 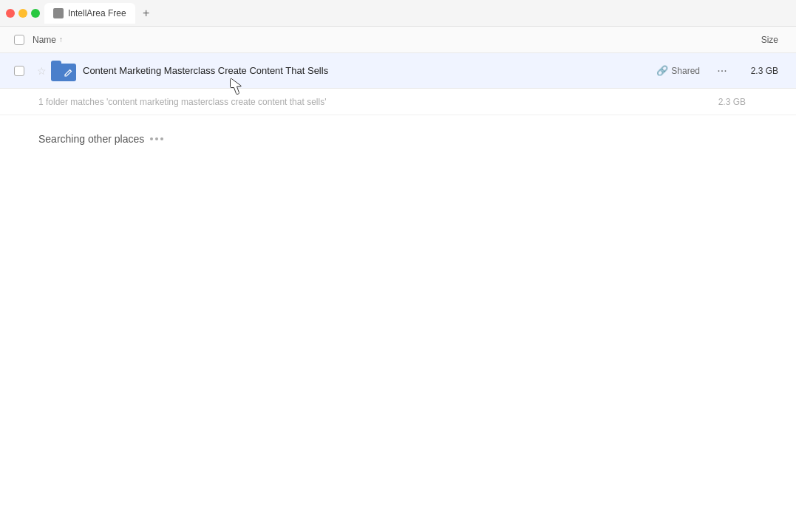 I want to click on summary-text: 1 folder matches 'content marketing mast…, so click(x=378, y=102).